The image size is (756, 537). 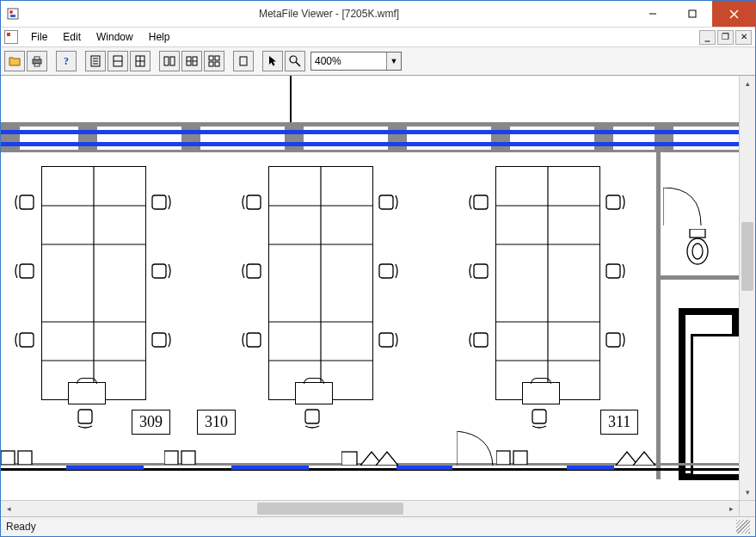 What do you see at coordinates (653, 14) in the screenshot?
I see `minimize-button` at bounding box center [653, 14].